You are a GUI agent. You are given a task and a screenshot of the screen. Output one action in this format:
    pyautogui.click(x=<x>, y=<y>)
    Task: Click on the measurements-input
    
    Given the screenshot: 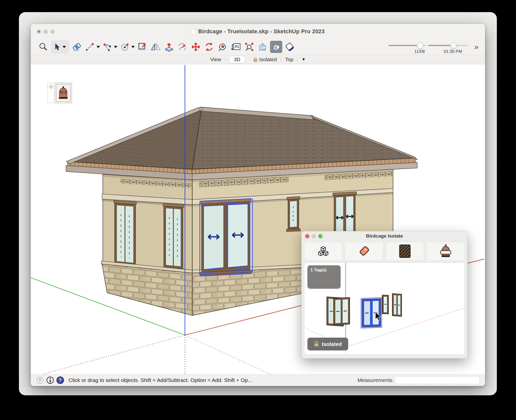 What is the action you would take?
    pyautogui.click(x=437, y=380)
    